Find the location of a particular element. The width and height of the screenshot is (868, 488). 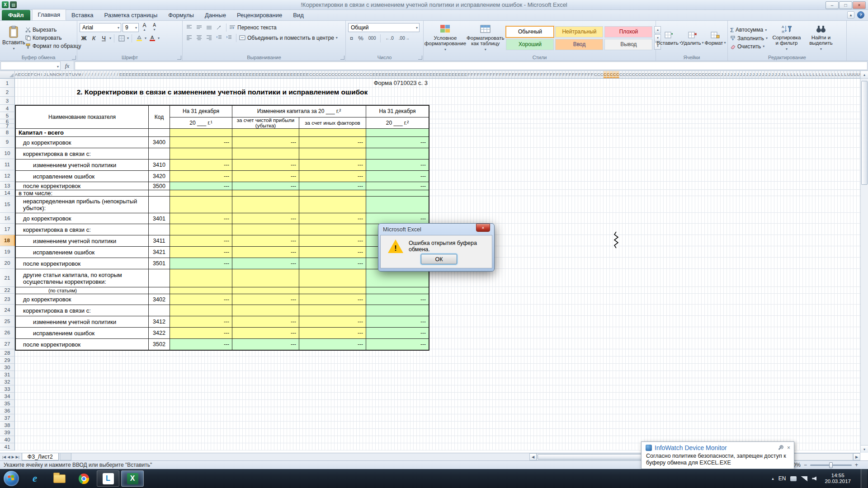

align-right-icon is located at coordinates (209, 38).